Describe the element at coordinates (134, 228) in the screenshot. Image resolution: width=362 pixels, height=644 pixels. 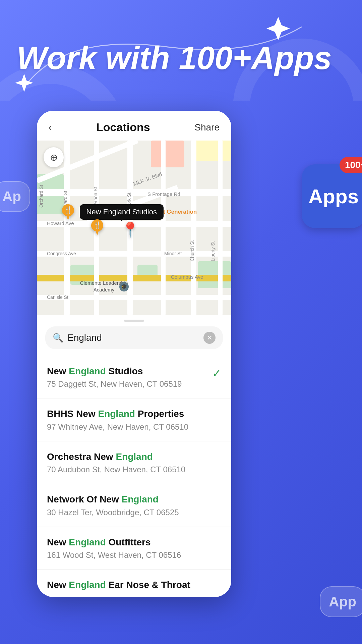
I see `map-area: MLK Jr. Blvd S Frontage Rd Orchard St Wa…` at that location.